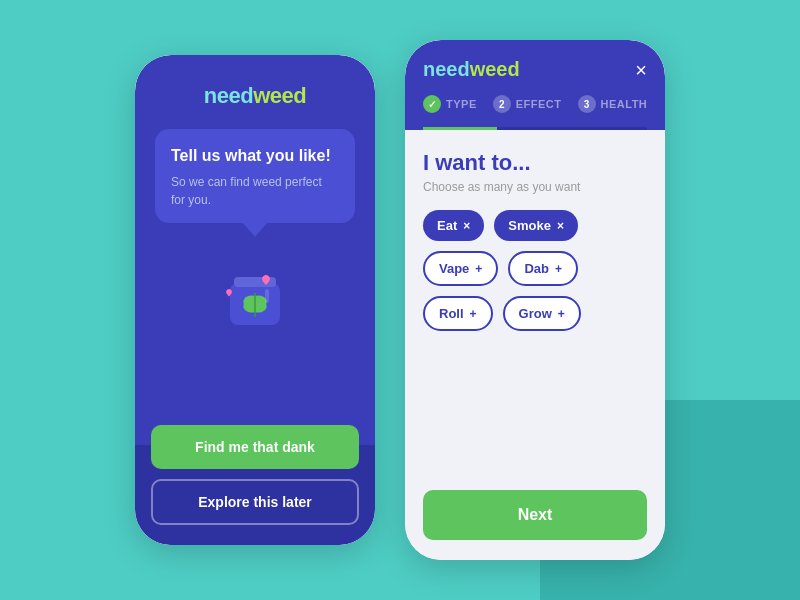 The image size is (800, 600). Describe the element at coordinates (458, 314) in the screenshot. I see `tag-roll: Roll +` at that location.